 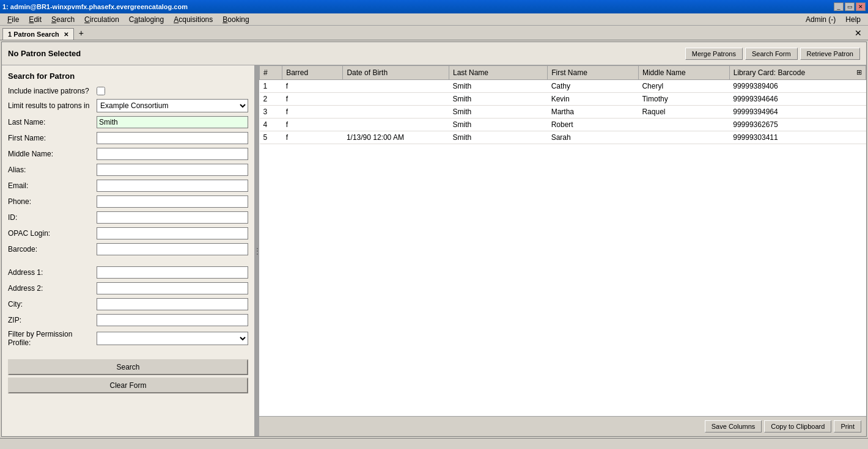 I want to click on table-row: 3 f Smith Martha Raquel 99999394964, so click(x=563, y=112).